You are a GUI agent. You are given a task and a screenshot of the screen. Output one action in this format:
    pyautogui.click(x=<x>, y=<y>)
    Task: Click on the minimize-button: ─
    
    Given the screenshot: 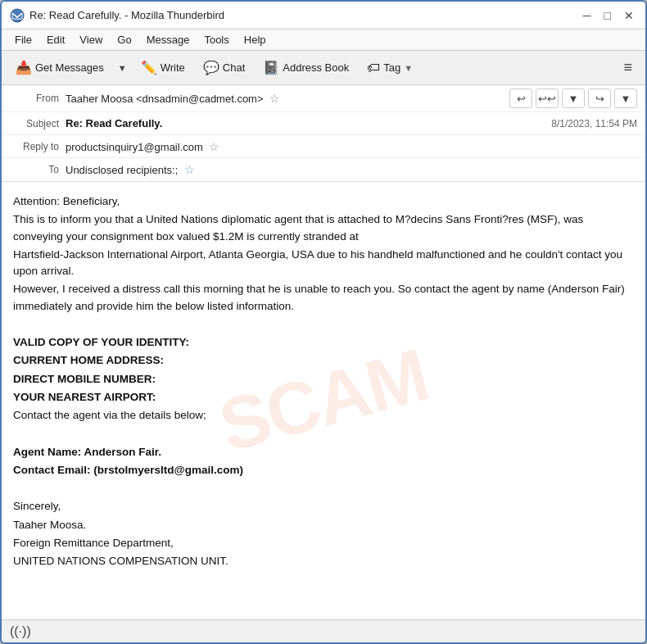 What is the action you would take?
    pyautogui.click(x=587, y=16)
    